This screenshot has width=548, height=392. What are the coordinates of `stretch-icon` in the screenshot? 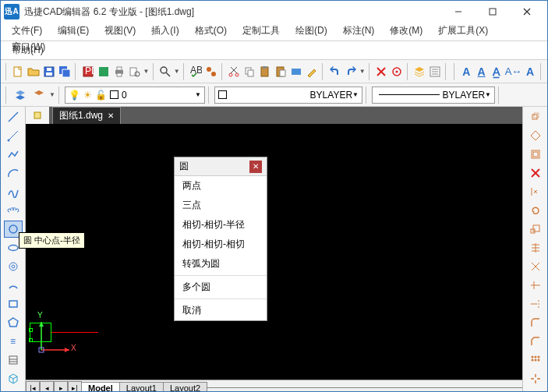 It's located at (536, 248).